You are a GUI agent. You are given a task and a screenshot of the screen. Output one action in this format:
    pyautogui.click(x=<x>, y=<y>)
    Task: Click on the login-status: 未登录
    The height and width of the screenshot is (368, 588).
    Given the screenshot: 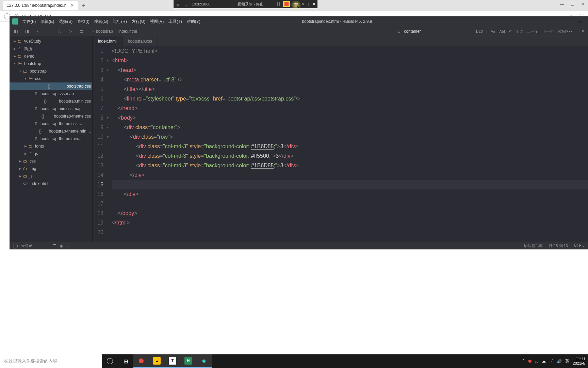 What is the action you would take?
    pyautogui.click(x=27, y=246)
    